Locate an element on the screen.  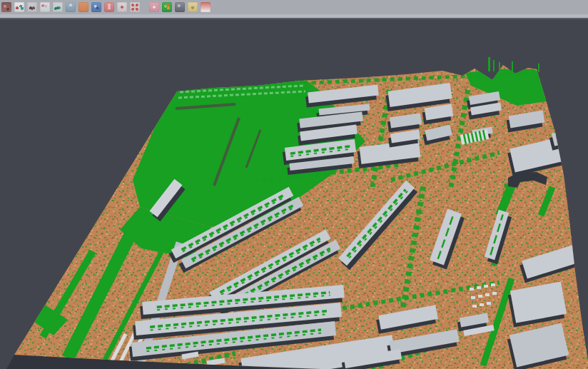
green-map-icon is located at coordinates (167, 7).